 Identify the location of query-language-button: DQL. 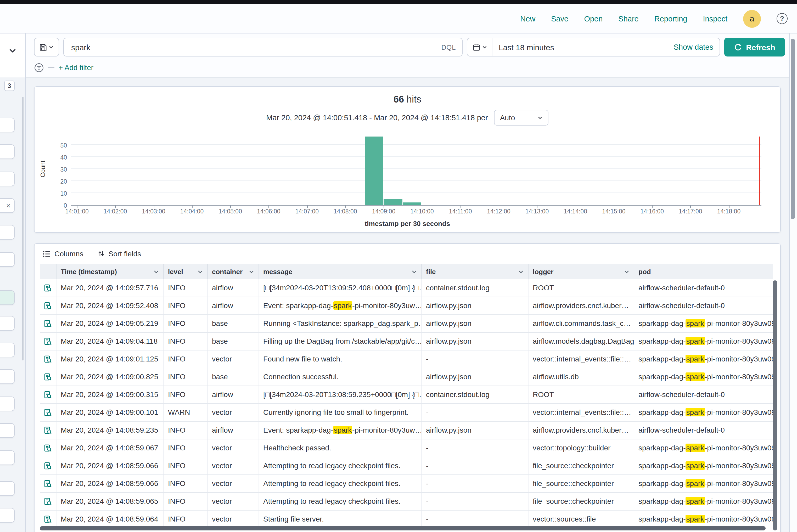
(449, 47).